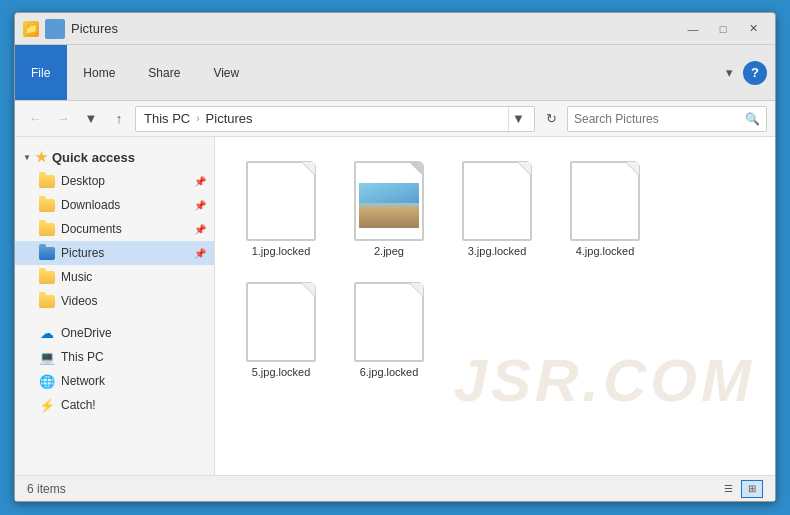  What do you see at coordinates (35, 119) in the screenshot?
I see `back-button: ←` at bounding box center [35, 119].